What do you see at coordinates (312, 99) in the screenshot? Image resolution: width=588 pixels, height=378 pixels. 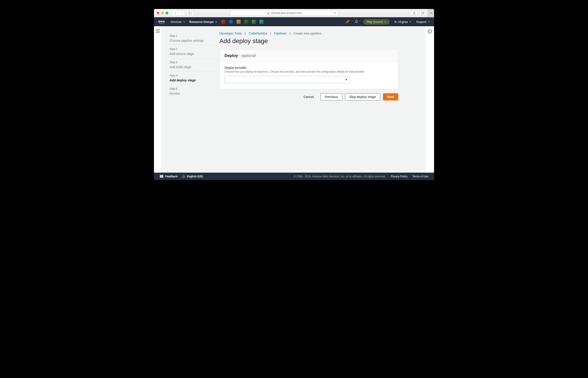 I see `page-content: Developer Tools ❯ CodePipeline ❯ Pipelin…` at bounding box center [312, 99].